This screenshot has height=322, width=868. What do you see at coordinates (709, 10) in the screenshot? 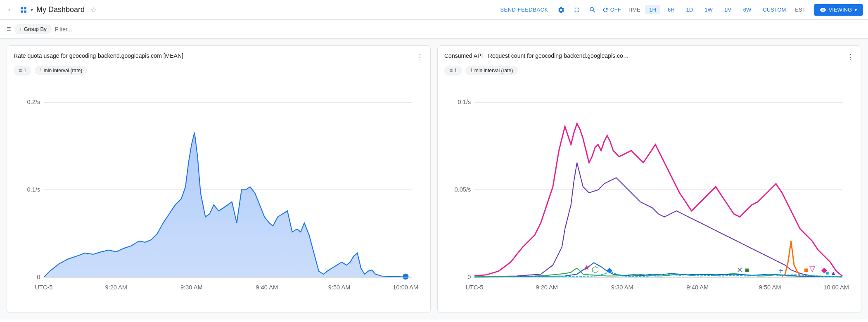
I see `time-1w-button: 1W` at bounding box center [709, 10].